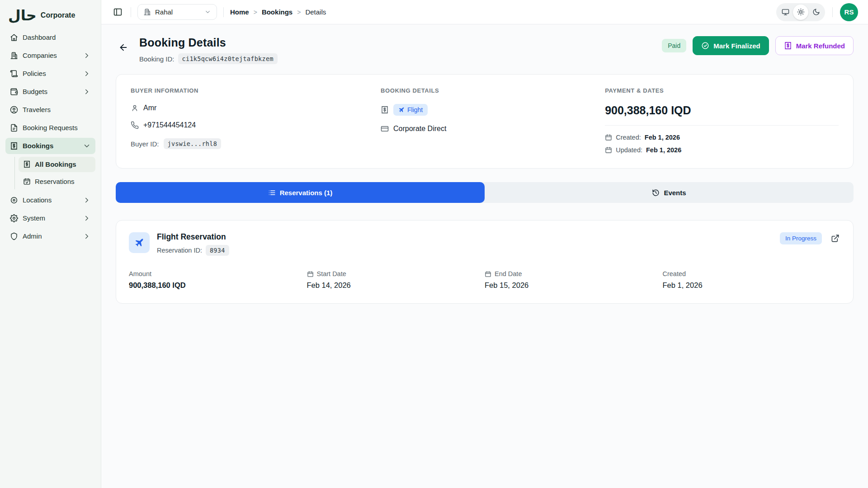 This screenshot has height=488, width=868. I want to click on file-text-icon, so click(14, 128).